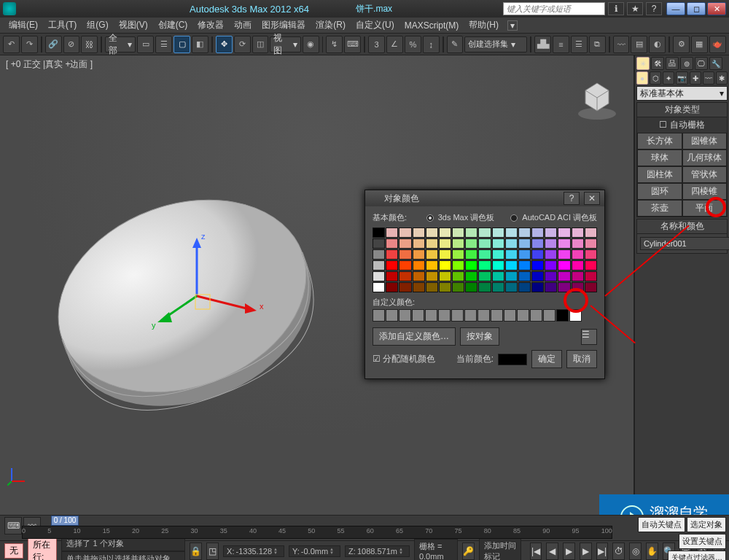  What do you see at coordinates (553, 551) in the screenshot?
I see `prev-frame-button: ◀` at bounding box center [553, 551].